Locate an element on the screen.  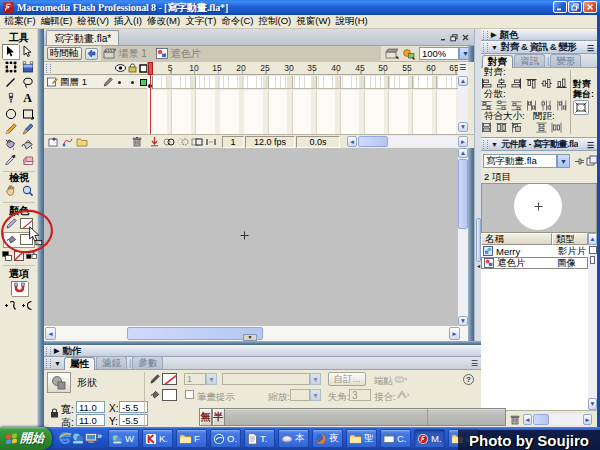
library-panel-expanded-icon: ▼ is located at coordinates (494, 144).